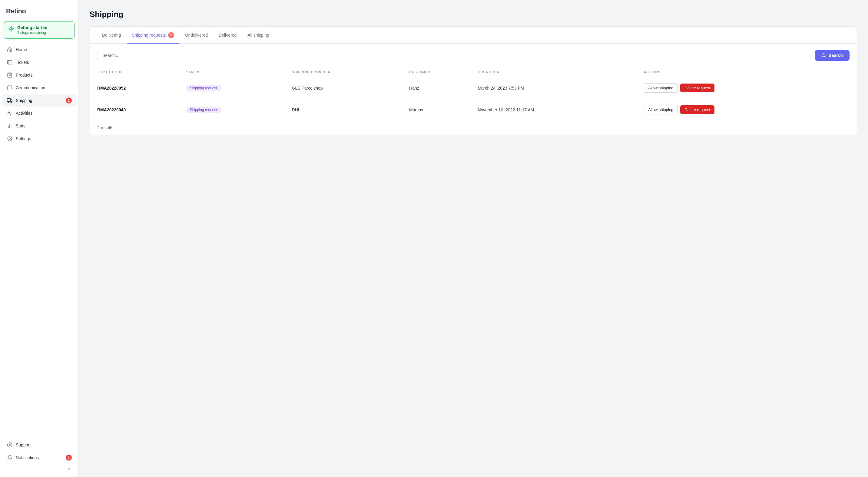 The image size is (868, 477). I want to click on tab-delivered: Delivered, so click(228, 35).